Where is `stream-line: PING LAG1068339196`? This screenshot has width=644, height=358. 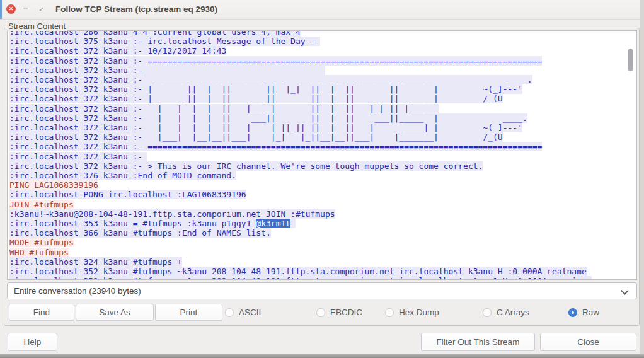 stream-line: PING LAG1068339196 is located at coordinates (323, 185).